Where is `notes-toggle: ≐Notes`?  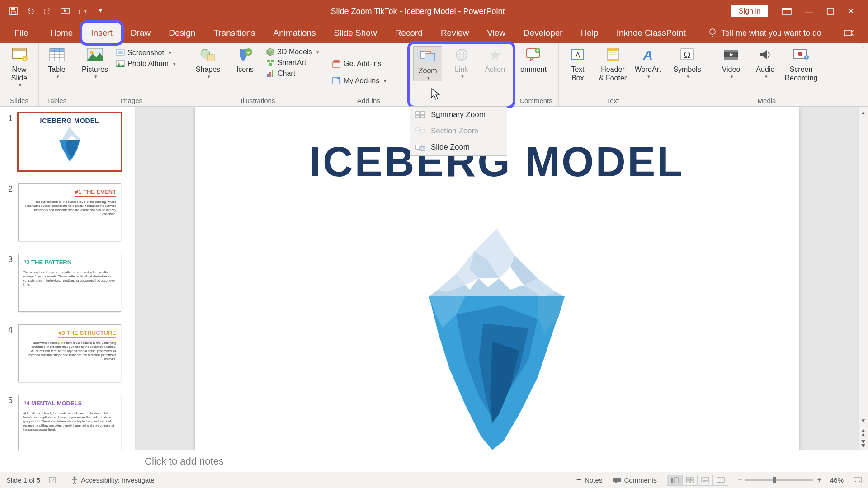 notes-toggle: ≐Notes is located at coordinates (589, 480).